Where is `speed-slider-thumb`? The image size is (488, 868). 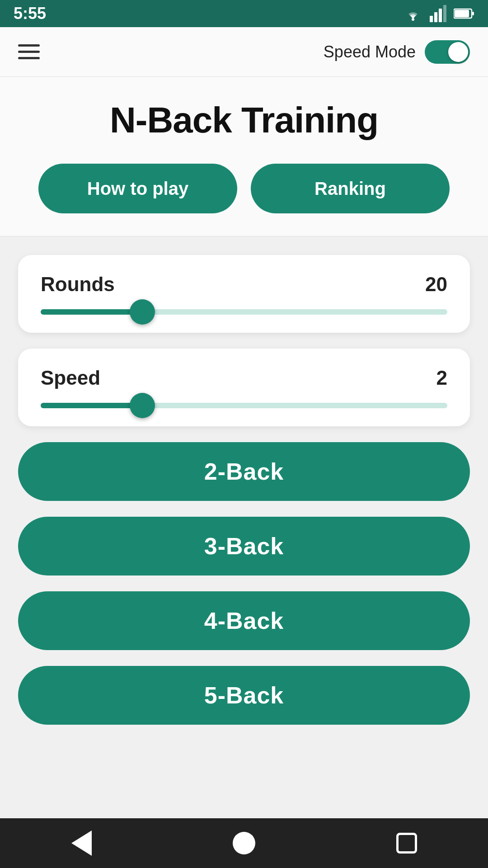 speed-slider-thumb is located at coordinates (142, 406).